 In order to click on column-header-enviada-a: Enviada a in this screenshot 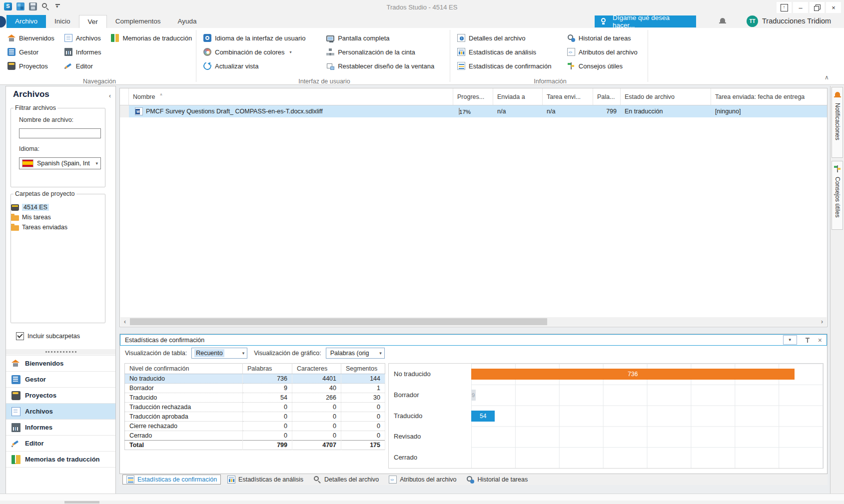, I will do `click(518, 97)`.